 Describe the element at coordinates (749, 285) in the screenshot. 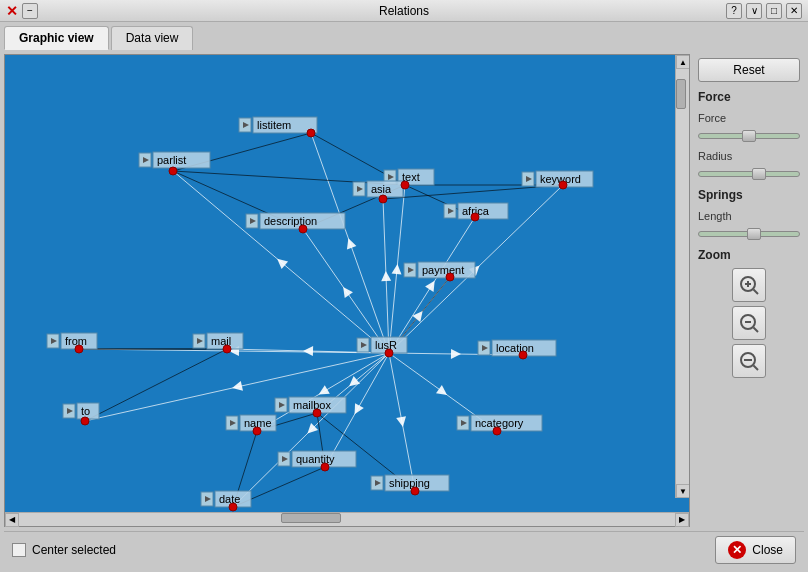

I see `zoom-in-button` at that location.